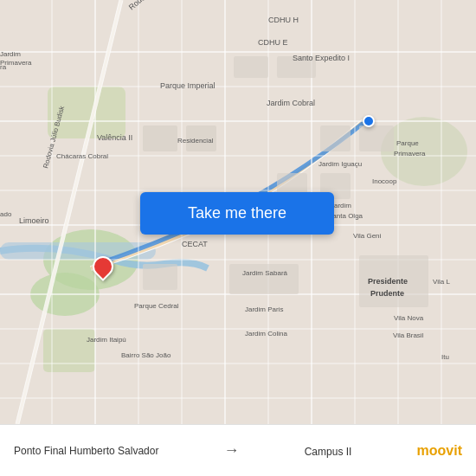  What do you see at coordinates (367, 235) in the screenshot?
I see `svg-text: Vila Geni` at bounding box center [367, 235].